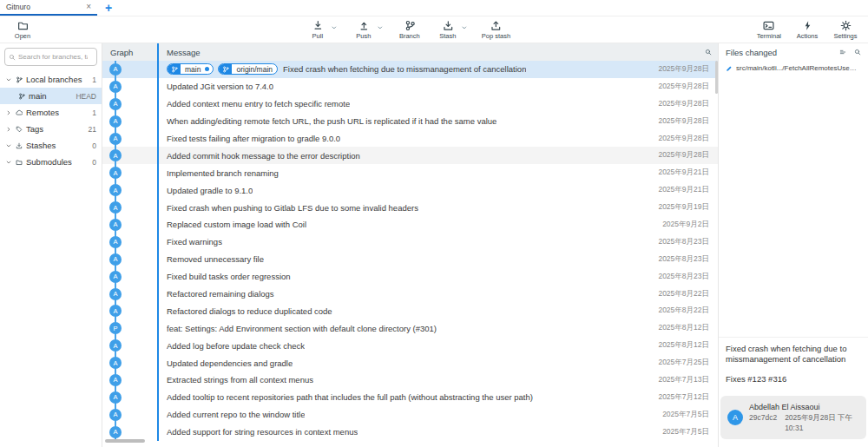 The width and height of the screenshot is (868, 447). Describe the element at coordinates (793, 68) in the screenshot. I see `changed-file-row: src/main/kotli.../FetchAllRemotesUseCase…` at that location.